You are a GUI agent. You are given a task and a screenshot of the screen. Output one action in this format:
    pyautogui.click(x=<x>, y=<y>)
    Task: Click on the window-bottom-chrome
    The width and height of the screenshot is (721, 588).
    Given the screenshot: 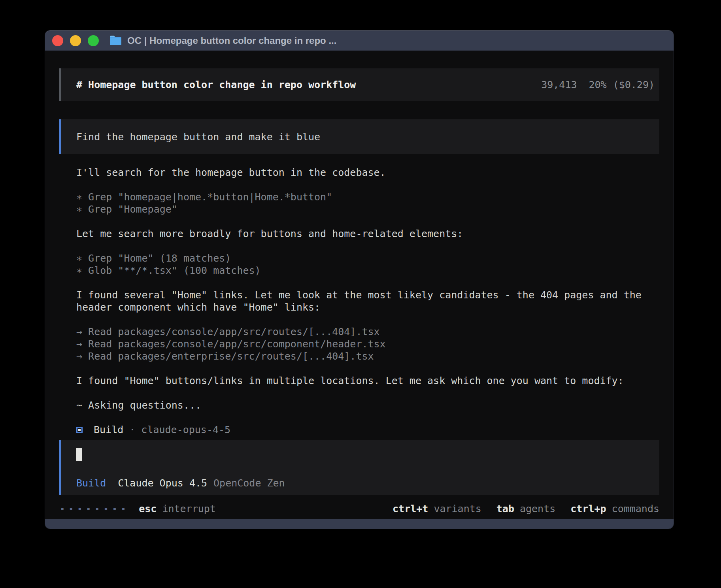 What is the action you would take?
    pyautogui.click(x=359, y=524)
    